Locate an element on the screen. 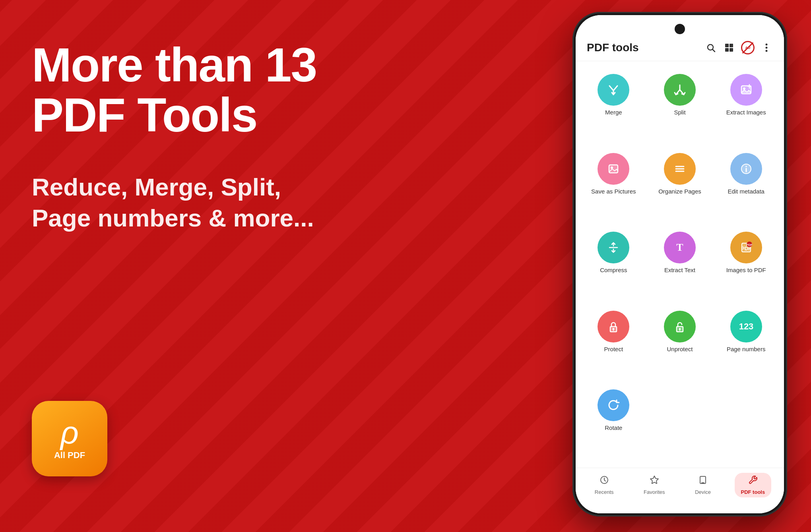  device-icon is located at coordinates (703, 481).